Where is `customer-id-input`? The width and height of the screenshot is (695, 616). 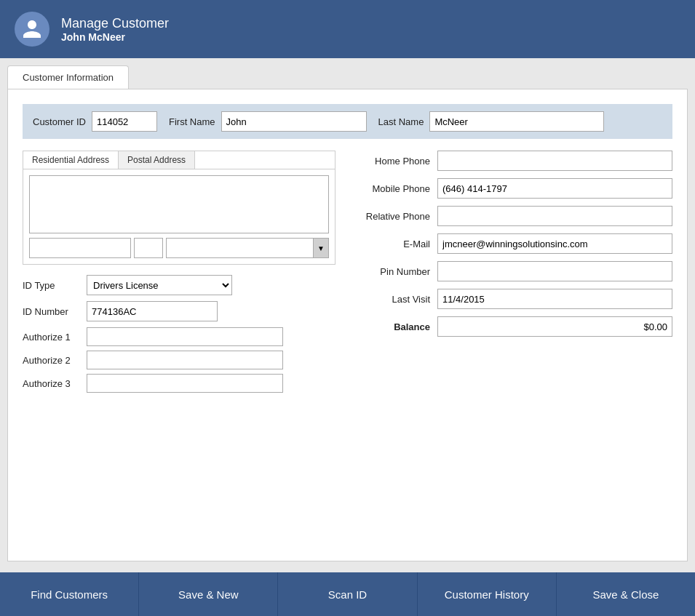 customer-id-input is located at coordinates (124, 121).